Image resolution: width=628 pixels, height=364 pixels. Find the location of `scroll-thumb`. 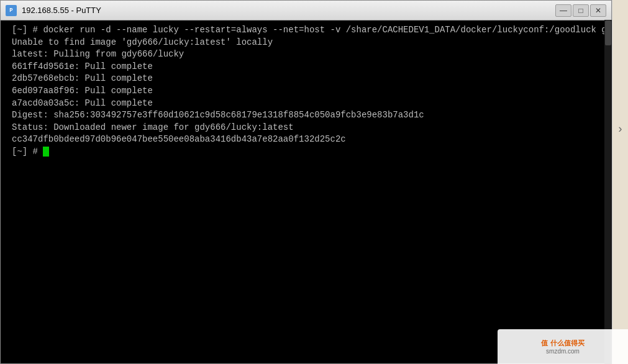

scroll-thumb is located at coordinates (608, 33).